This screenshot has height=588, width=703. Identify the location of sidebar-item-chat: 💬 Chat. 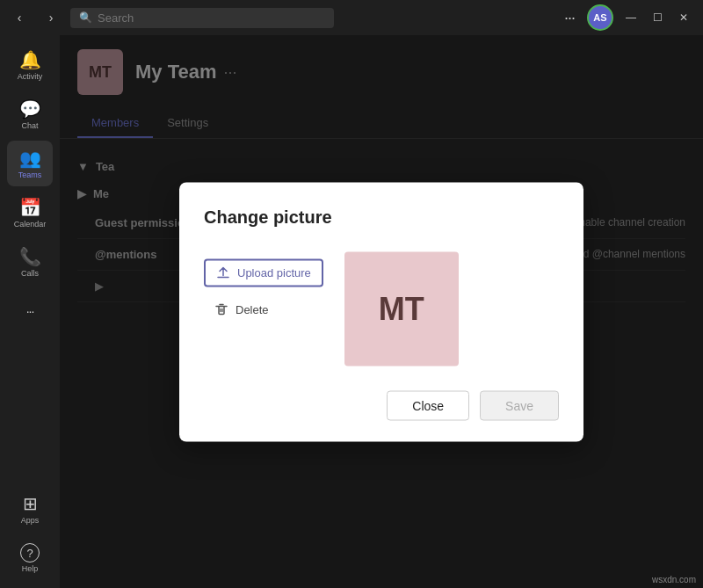
(30, 114).